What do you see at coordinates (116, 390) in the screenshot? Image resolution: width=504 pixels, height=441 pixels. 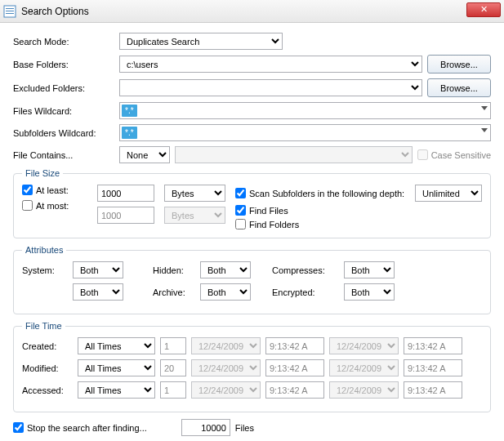 I see `accessed-select: All Times` at bounding box center [116, 390].